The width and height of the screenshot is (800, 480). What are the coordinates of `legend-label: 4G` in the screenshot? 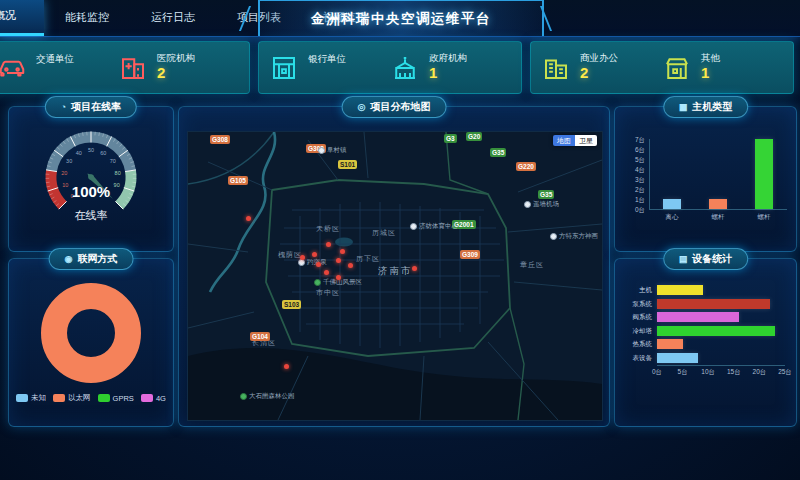 It's located at (161, 398).